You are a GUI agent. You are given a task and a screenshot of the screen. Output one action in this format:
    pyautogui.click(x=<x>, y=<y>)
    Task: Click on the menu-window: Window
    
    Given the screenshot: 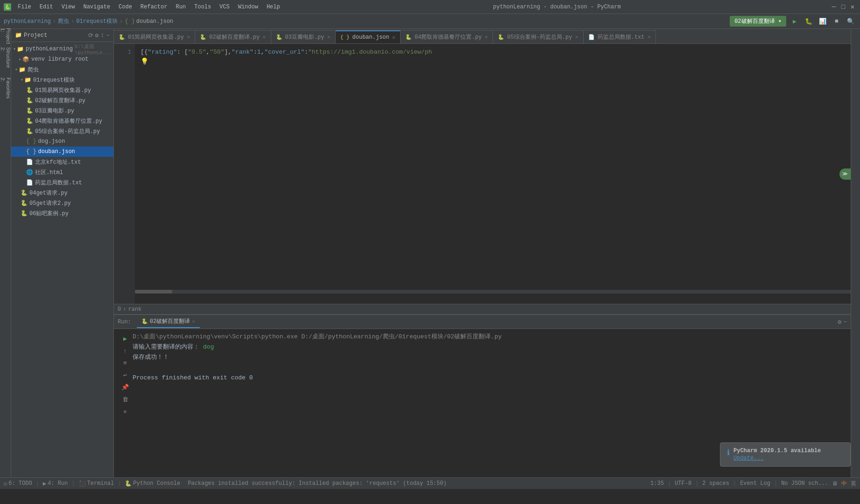 What is the action you would take?
    pyautogui.click(x=248, y=7)
    